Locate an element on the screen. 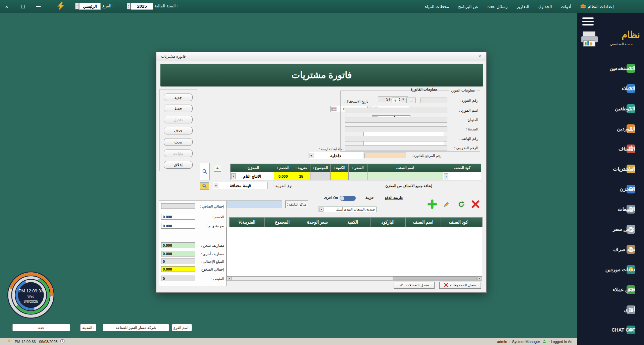  scroll-right-arrow-icon: ► is located at coordinates (480, 278).